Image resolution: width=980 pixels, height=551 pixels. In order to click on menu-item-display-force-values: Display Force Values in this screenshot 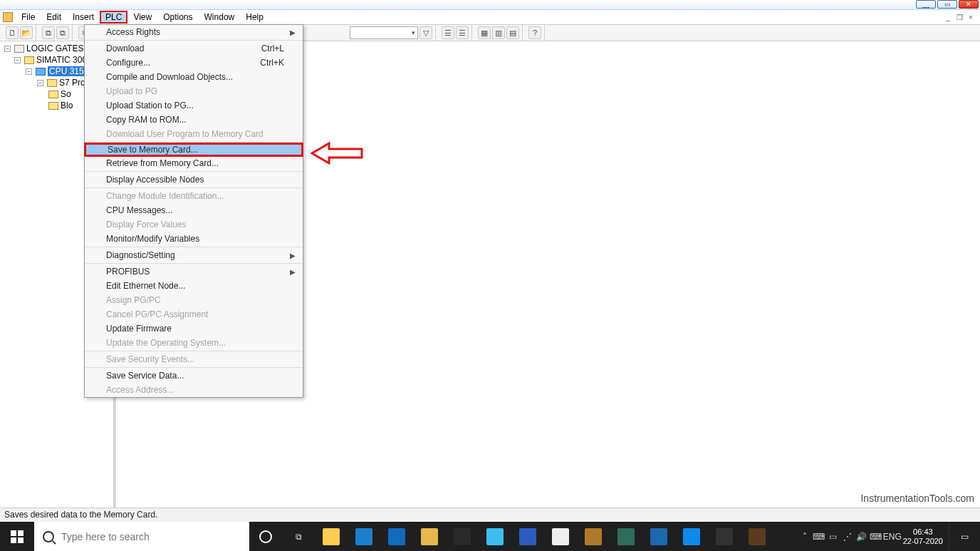, I will do `click(194, 225)`.